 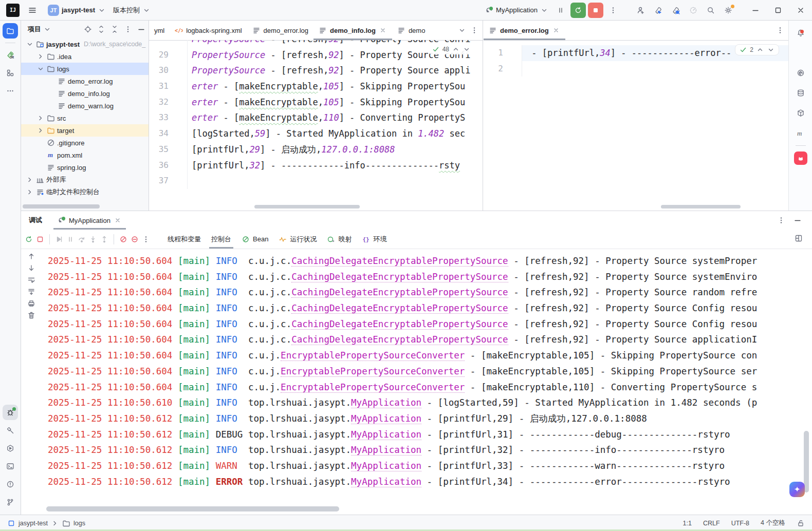 I want to click on tree-item-idea: .idea, so click(x=84, y=56).